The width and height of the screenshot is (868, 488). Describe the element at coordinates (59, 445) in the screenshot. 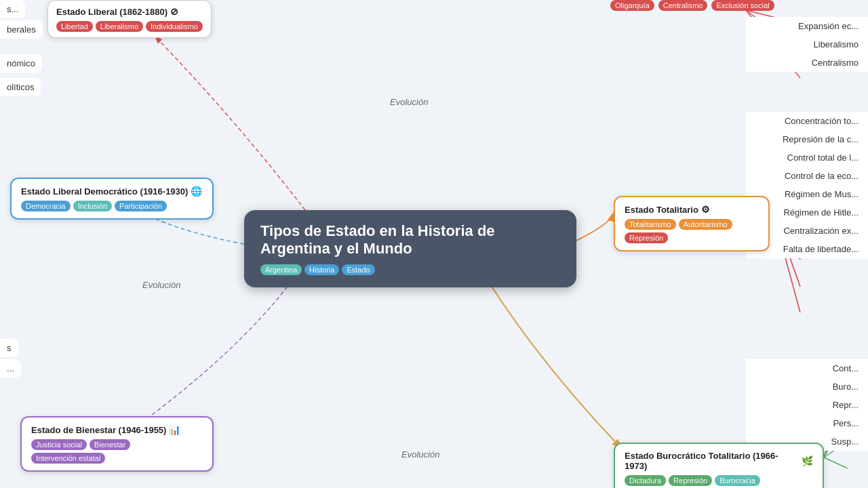

I see `justicia-social-tag: Justicia social` at that location.